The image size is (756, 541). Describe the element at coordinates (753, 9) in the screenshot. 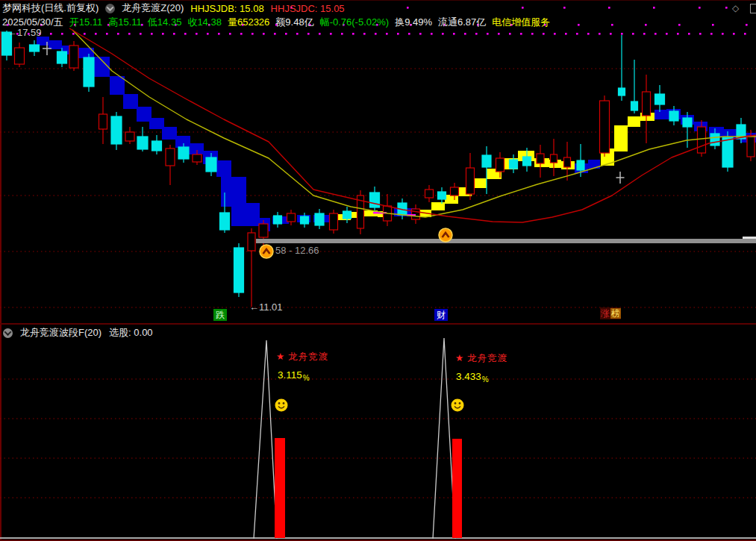

I see `expand-icon` at that location.